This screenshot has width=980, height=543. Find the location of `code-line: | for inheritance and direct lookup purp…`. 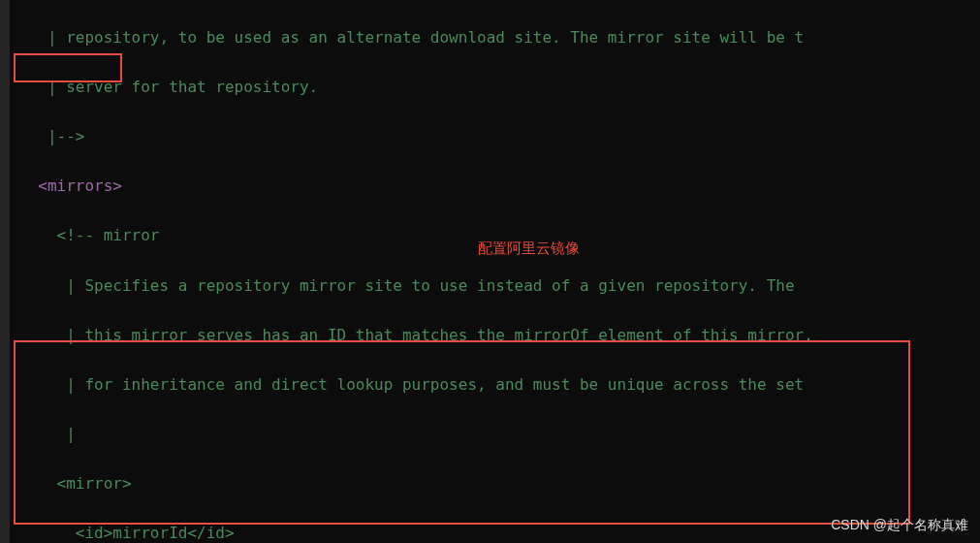

code-line: | for inheritance and direct lookup purp… is located at coordinates (490, 385).